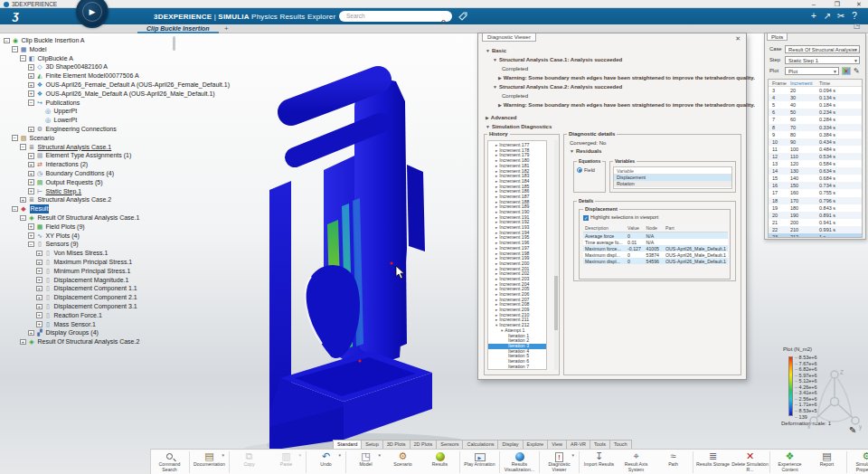 Image resolution: width=868 pixels, height=474 pixels. I want to click on tree-item-label: Displacement Component 3.1, so click(96, 307).